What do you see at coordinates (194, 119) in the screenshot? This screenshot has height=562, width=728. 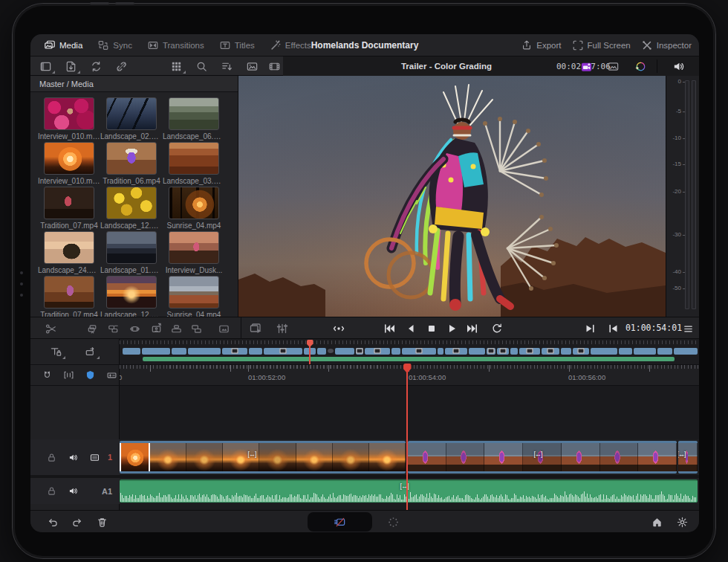 I see `media-clip: Landscape_06.mp4` at bounding box center [194, 119].